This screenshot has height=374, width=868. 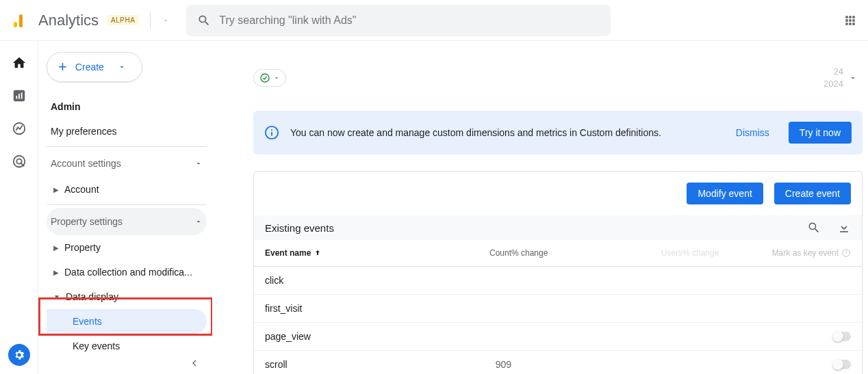 I want to click on subitem-account: ▶ Account, so click(x=127, y=189).